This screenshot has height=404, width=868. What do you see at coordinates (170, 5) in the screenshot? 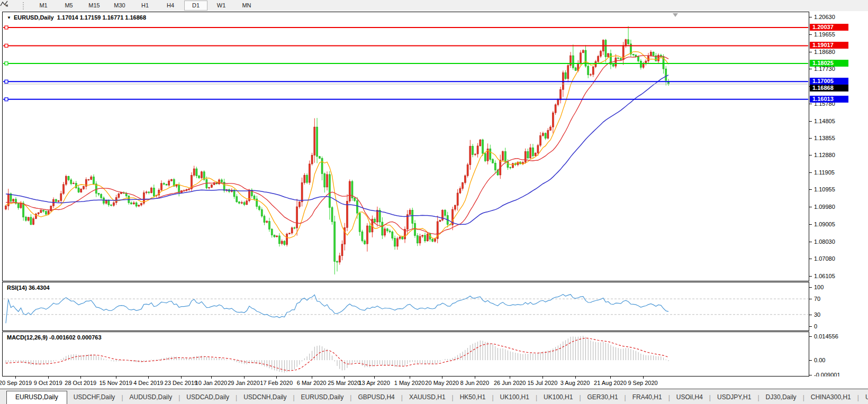
I see `timeframe-button-h4: H4` at bounding box center [170, 5].